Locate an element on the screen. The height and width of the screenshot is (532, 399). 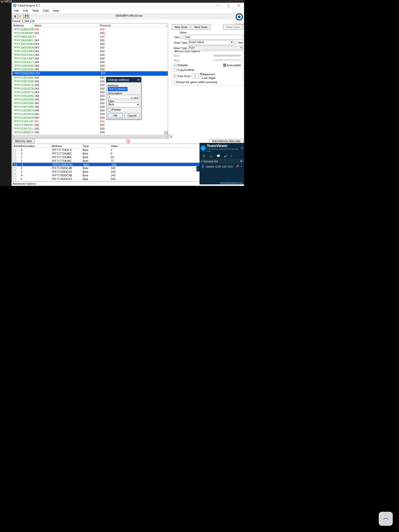
executable-checkbox is located at coordinates (225, 65).